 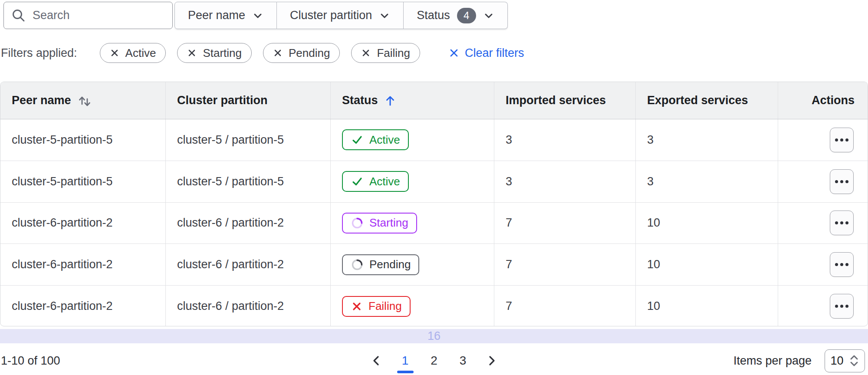 What do you see at coordinates (454, 53) in the screenshot?
I see `clear-icon` at bounding box center [454, 53].